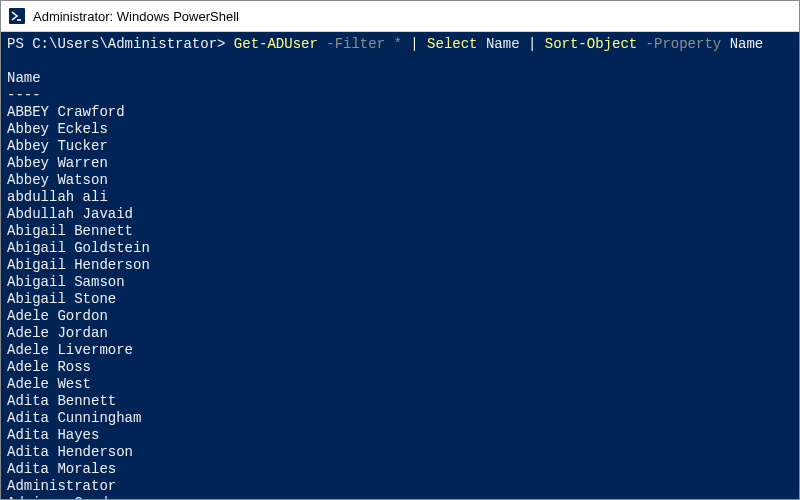  What do you see at coordinates (400, 180) in the screenshot?
I see `output-row: Abbey Watson` at bounding box center [400, 180].